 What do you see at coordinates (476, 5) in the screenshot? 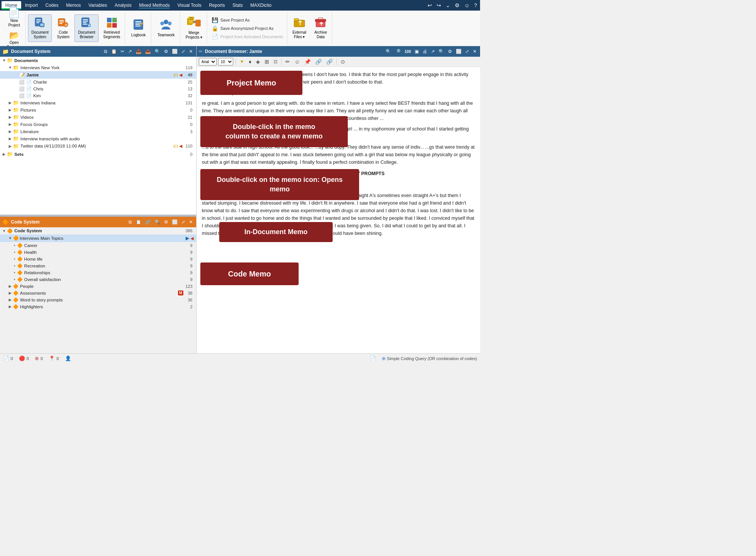
I see `help-icon: ?` at bounding box center [476, 5].